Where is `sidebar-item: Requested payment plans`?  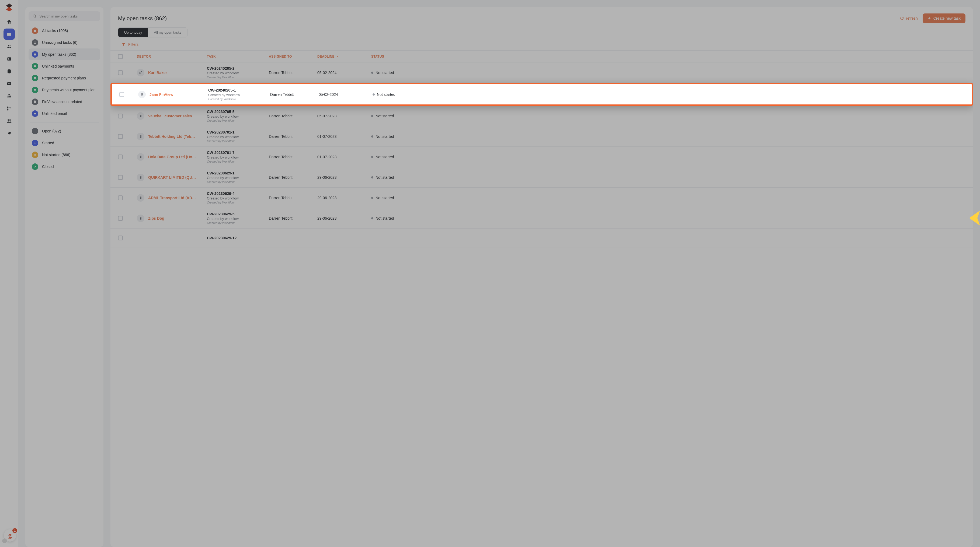 sidebar-item: Requested payment plans is located at coordinates (64, 78).